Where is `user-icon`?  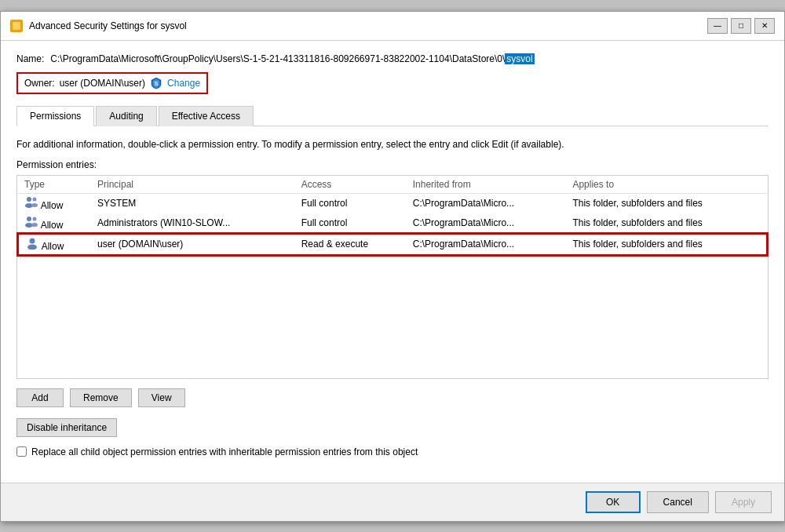
user-icon is located at coordinates (32, 243).